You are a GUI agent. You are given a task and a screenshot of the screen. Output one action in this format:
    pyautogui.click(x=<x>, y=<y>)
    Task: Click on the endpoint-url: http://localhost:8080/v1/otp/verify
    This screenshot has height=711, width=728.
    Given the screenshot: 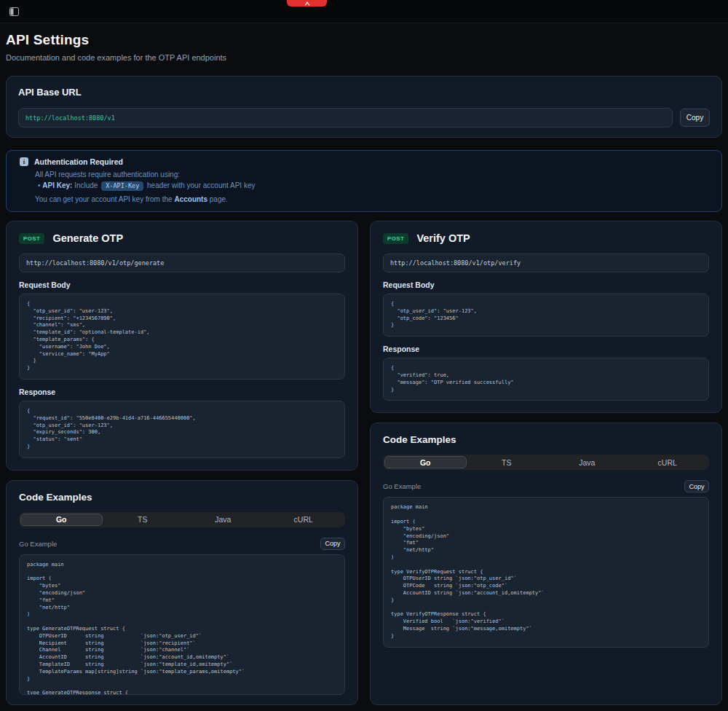 What is the action you would take?
    pyautogui.click(x=546, y=263)
    